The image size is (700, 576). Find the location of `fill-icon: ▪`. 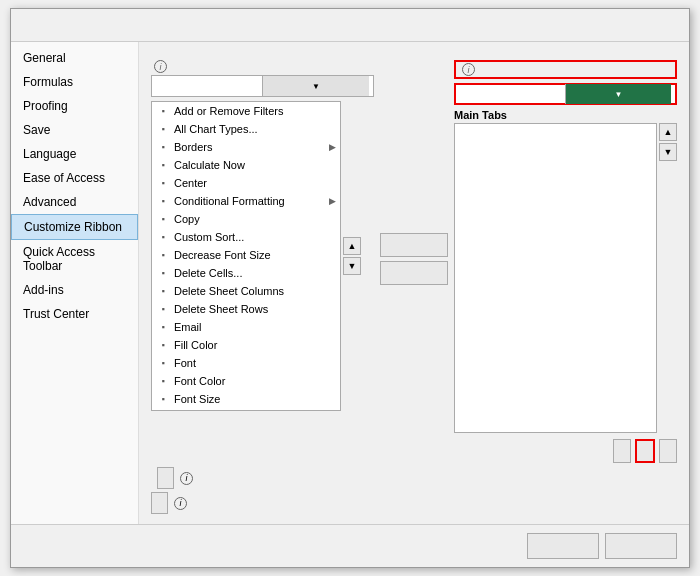

fill-icon: ▪ is located at coordinates (163, 345).